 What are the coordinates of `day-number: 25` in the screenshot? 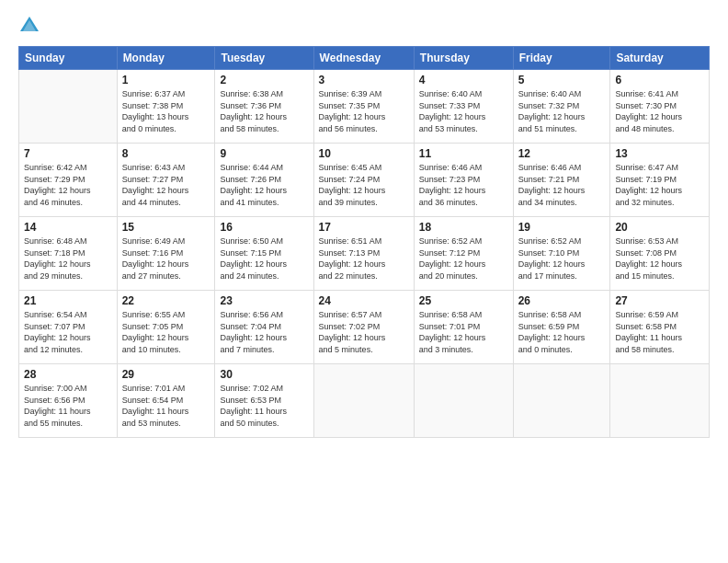 It's located at (463, 301).